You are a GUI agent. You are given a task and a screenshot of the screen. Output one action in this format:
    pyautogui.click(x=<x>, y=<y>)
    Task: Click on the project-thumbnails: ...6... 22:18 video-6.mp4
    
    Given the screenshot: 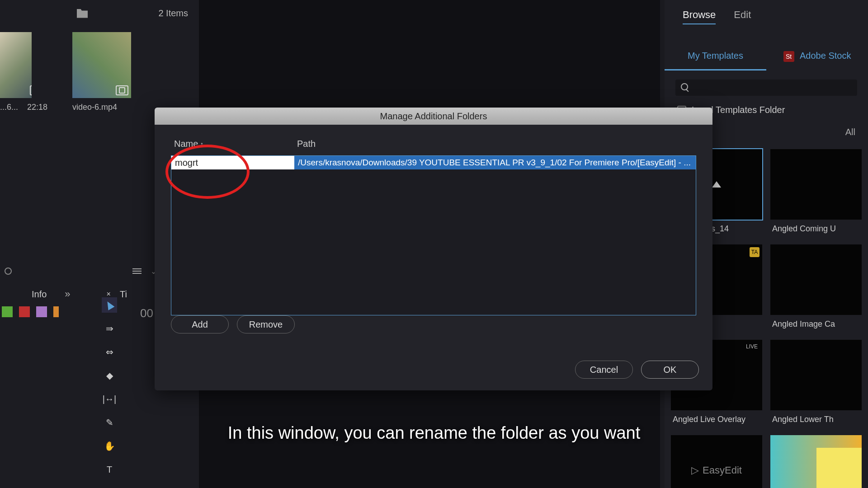 What is the action you would take?
    pyautogui.click(x=99, y=70)
    